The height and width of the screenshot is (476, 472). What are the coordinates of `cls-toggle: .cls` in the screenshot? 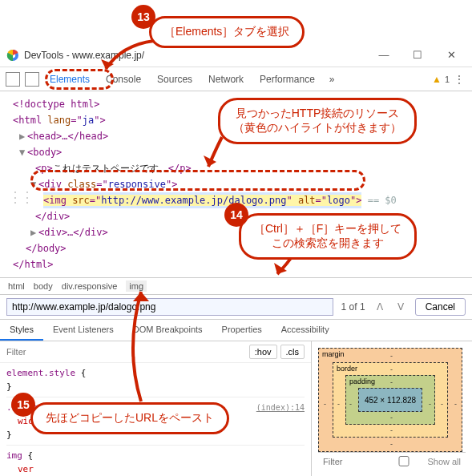 It's located at (293, 352).